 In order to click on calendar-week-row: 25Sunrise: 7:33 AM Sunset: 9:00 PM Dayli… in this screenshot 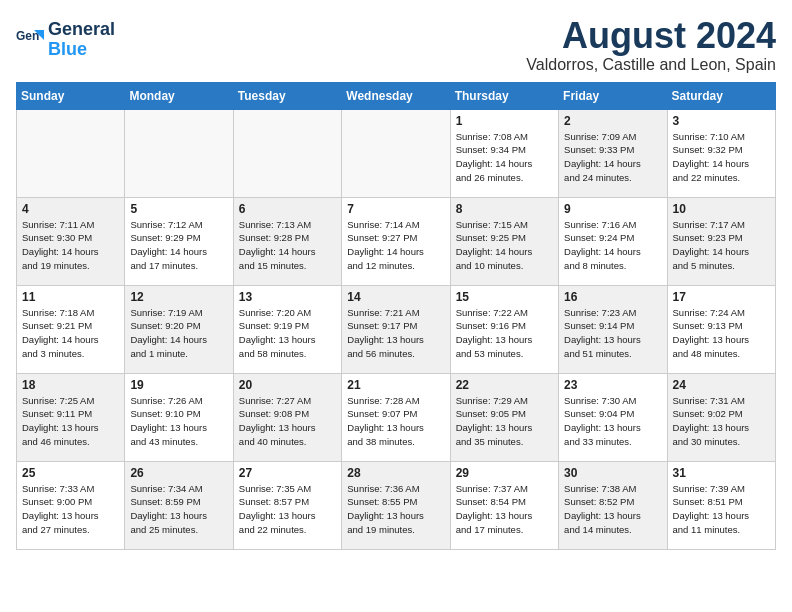, I will do `click(396, 505)`.